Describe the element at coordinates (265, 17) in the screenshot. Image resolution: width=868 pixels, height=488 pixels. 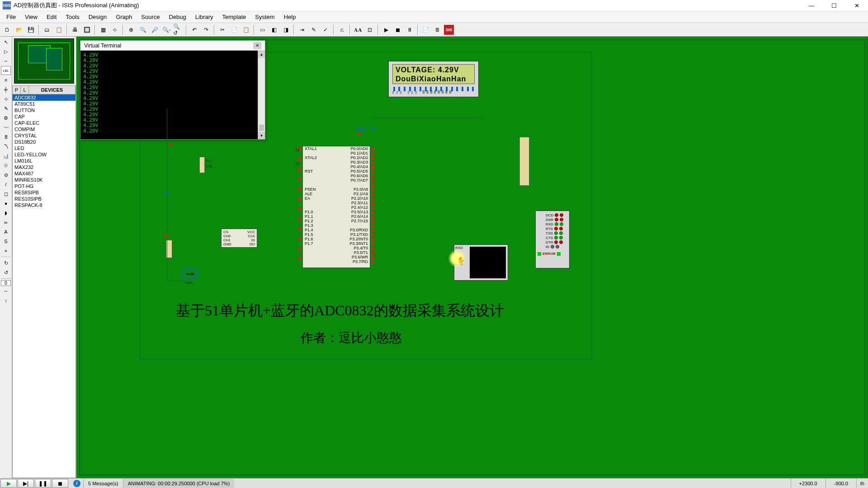
I see `menu-system: System` at that location.